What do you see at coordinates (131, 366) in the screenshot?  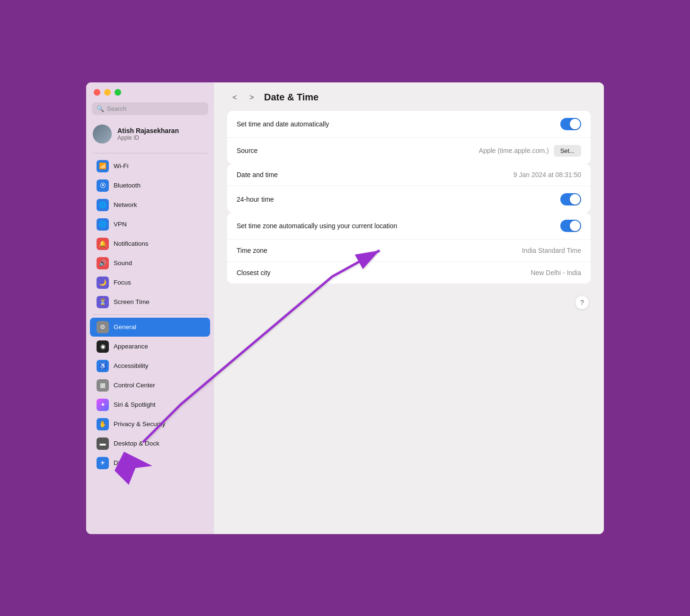 I see `accessibility-label: Accessibility` at bounding box center [131, 366].